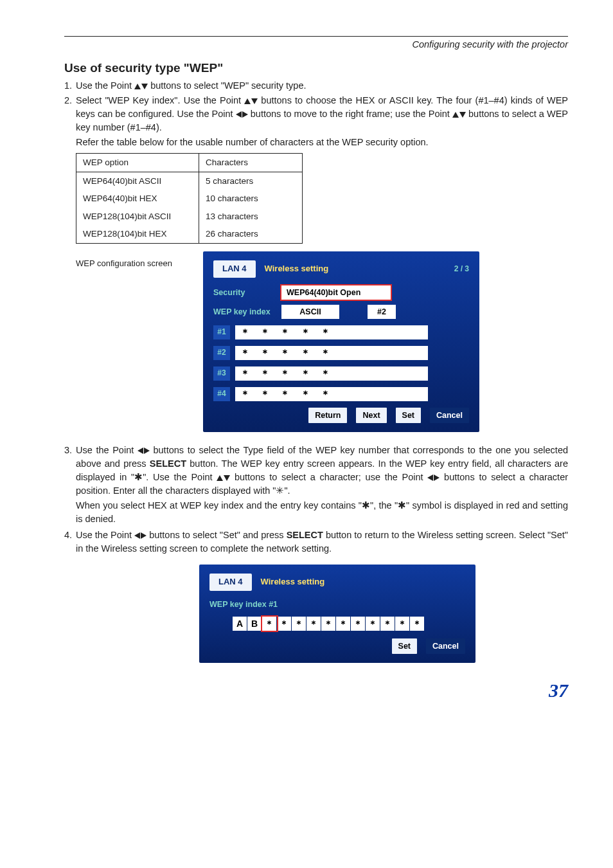 The height and width of the screenshot is (868, 613). I want to click on page-number: 37, so click(316, 691).